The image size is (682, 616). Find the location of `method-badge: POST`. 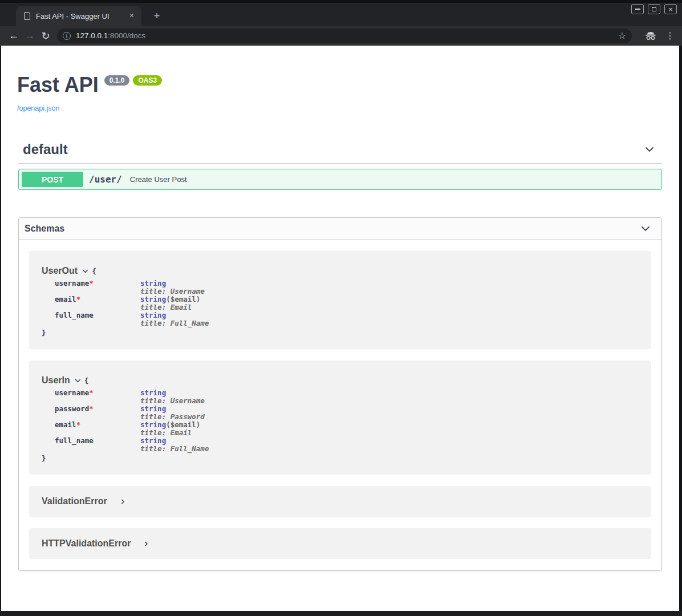

method-badge: POST is located at coordinates (52, 179).